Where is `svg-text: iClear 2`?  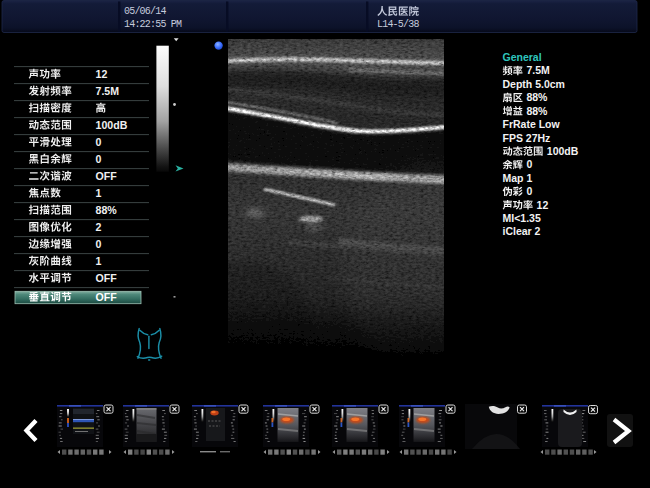
svg-text: iClear 2 is located at coordinates (522, 231).